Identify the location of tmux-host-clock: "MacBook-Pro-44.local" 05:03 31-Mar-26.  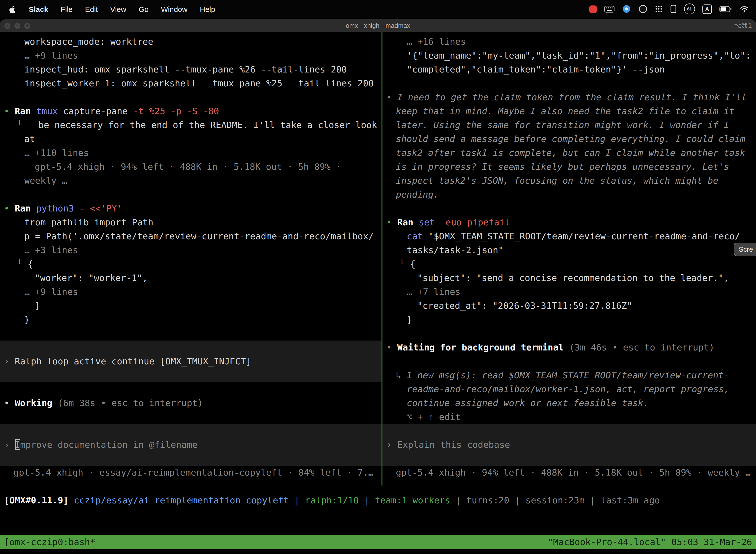
(650, 542).